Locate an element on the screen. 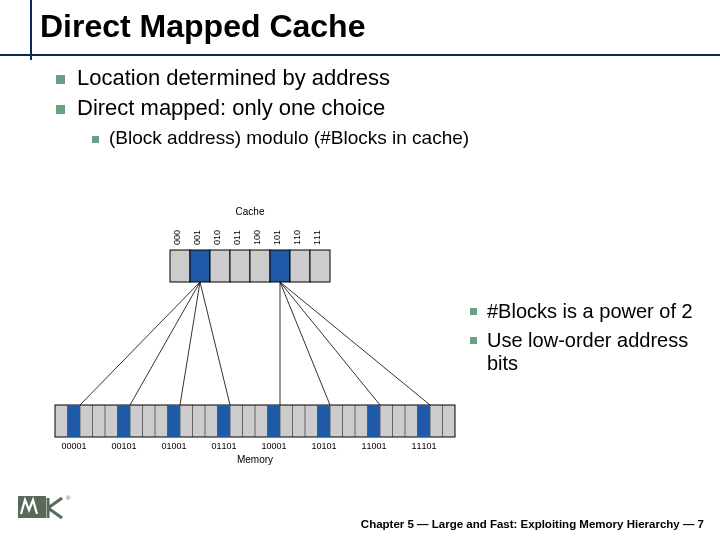 The image size is (720, 540). cache-index-label: 110 is located at coordinates (297, 238).